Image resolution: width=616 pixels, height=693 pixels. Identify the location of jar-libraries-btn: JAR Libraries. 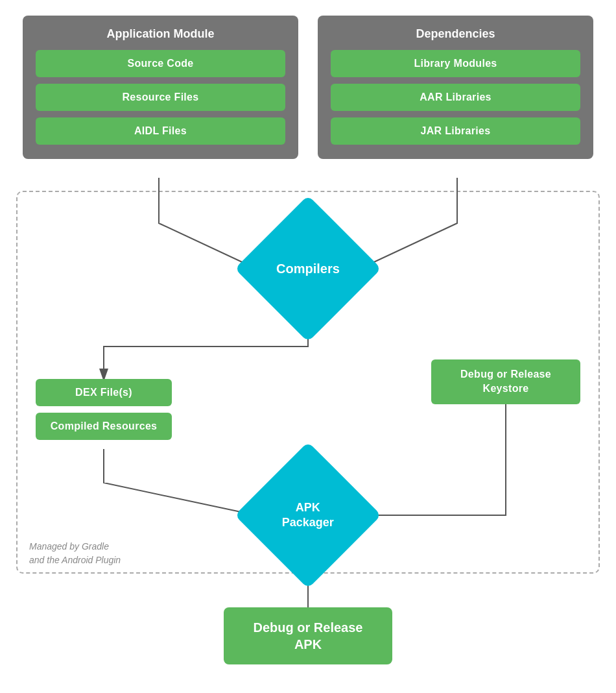
(455, 131).